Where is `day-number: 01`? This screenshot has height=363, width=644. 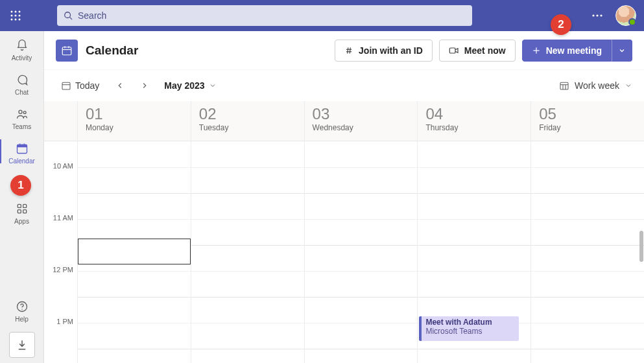
day-number: 01 is located at coordinates (134, 114).